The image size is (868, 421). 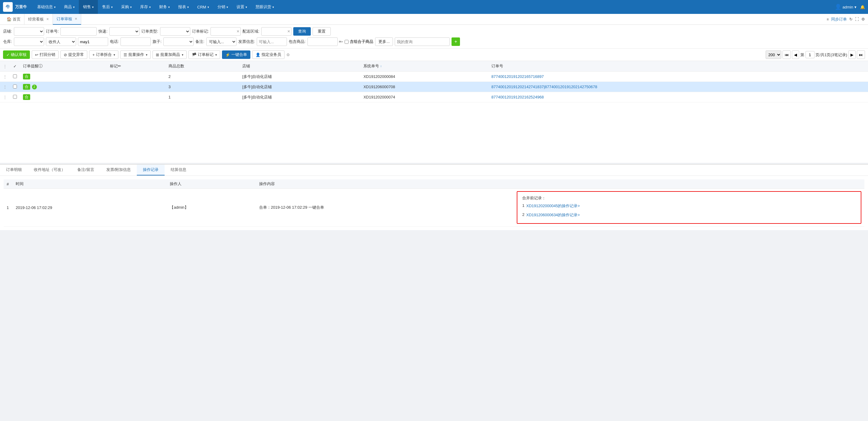 What do you see at coordinates (221, 42) in the screenshot?
I see `remark-select: 可输入...` at bounding box center [221, 42].